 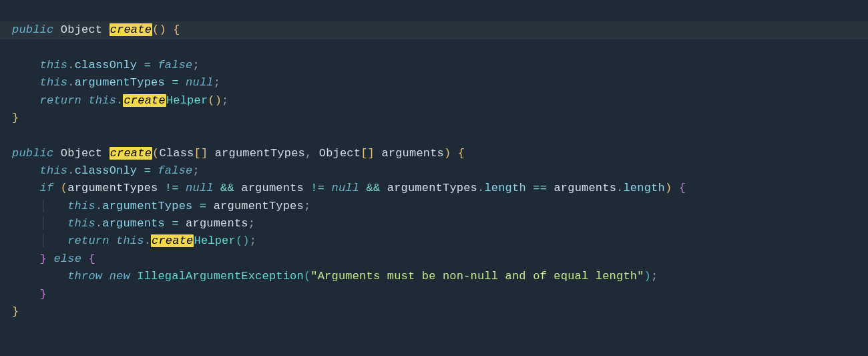 I want to click on keyword-else: else, so click(x=67, y=259).